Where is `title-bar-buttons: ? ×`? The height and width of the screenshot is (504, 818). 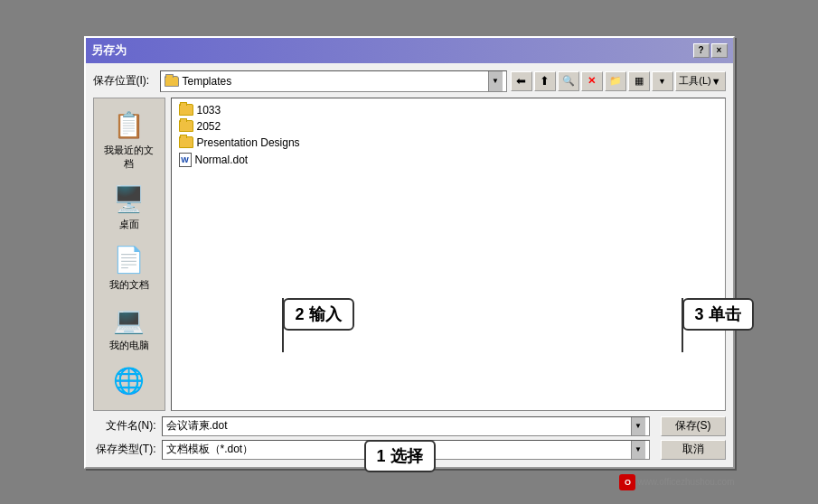
title-bar-buttons: ? × is located at coordinates (710, 51).